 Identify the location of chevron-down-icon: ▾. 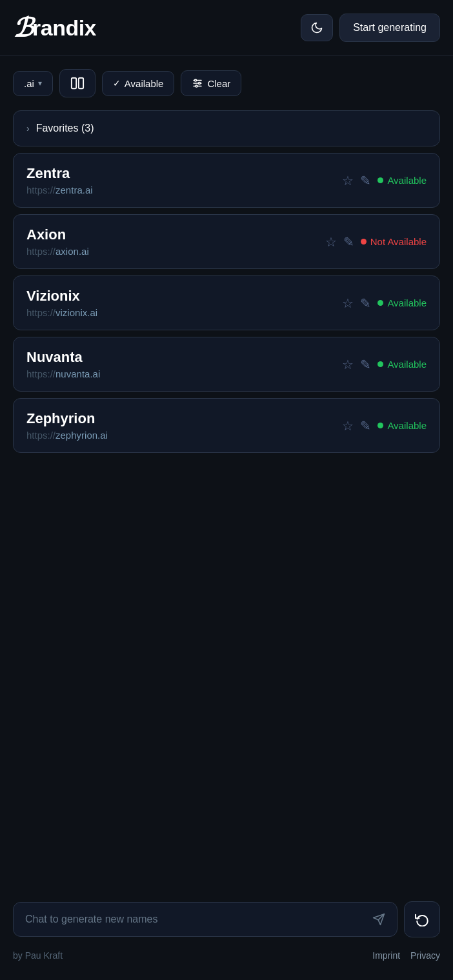
(40, 83).